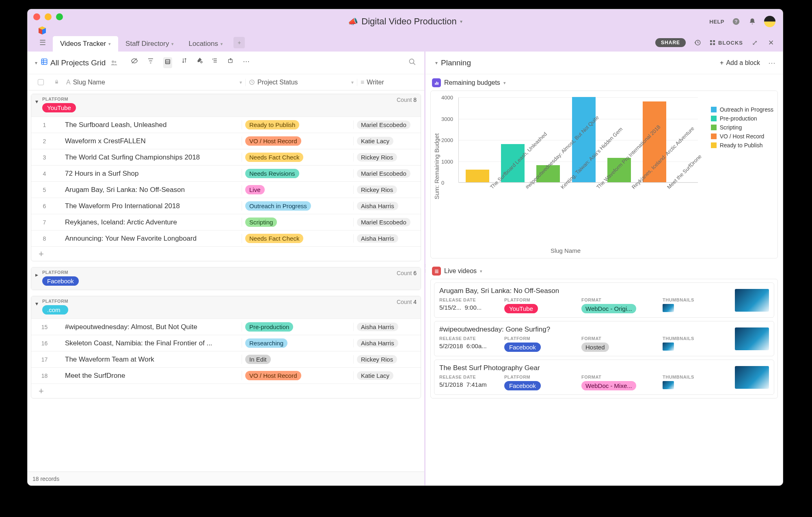 This screenshot has height=517, width=812. What do you see at coordinates (149, 239) in the screenshot?
I see `cell-slug: Announcing: Your New Favorite Longboard` at bounding box center [149, 239].